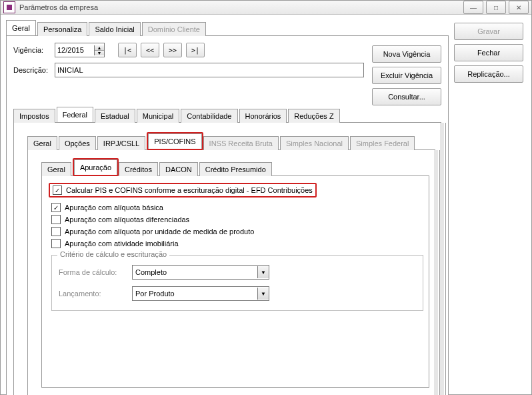 Image resolution: width=532 pixels, height=395 pixels. I want to click on tab-pis-dacon: DACON, so click(179, 169).